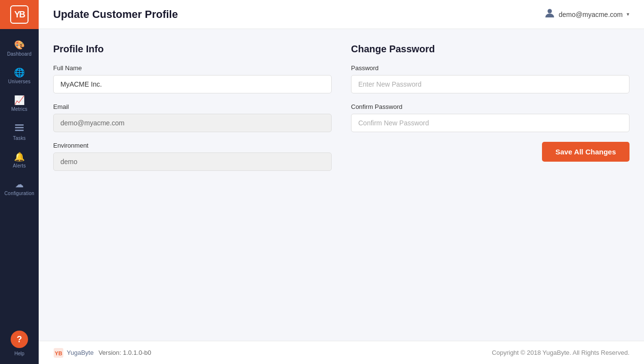  I want to click on chevron-down-icon: ▾, so click(628, 15).